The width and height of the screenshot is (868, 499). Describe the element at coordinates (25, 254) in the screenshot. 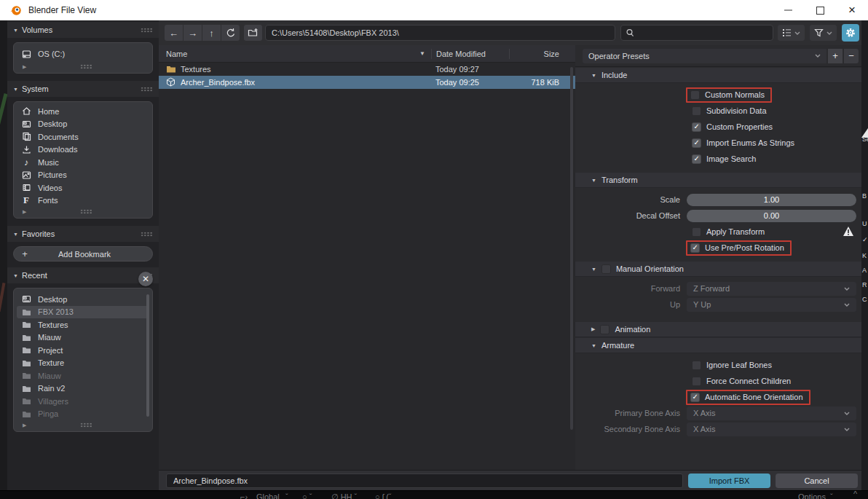

I see `plus-icon: +` at that location.